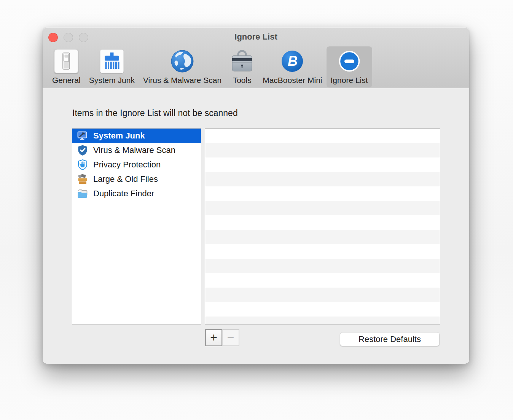  What do you see at coordinates (242, 61) in the screenshot?
I see `toolbox-icon` at bounding box center [242, 61].